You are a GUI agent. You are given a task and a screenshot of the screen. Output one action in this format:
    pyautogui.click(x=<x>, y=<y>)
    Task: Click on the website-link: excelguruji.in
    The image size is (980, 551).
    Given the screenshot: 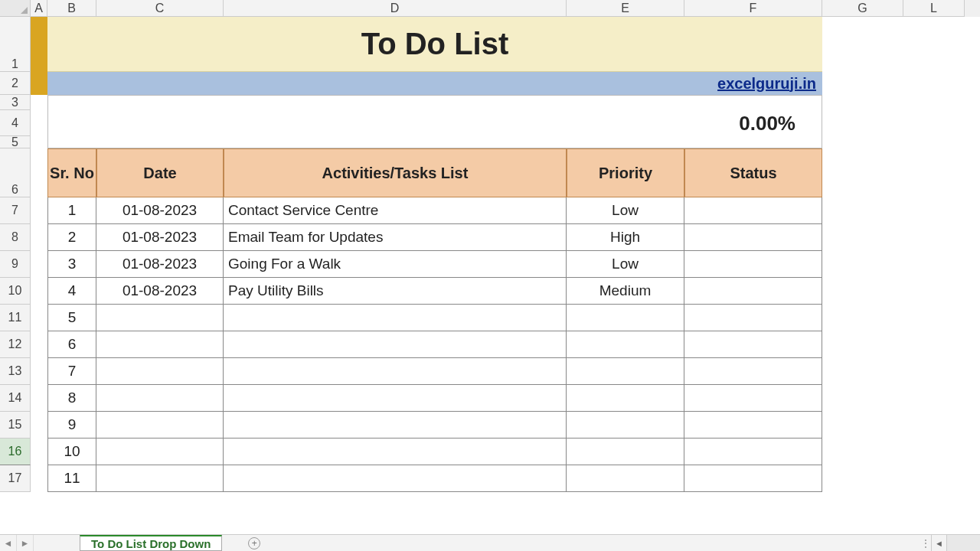 What is the action you would take?
    pyautogui.click(x=767, y=84)
    